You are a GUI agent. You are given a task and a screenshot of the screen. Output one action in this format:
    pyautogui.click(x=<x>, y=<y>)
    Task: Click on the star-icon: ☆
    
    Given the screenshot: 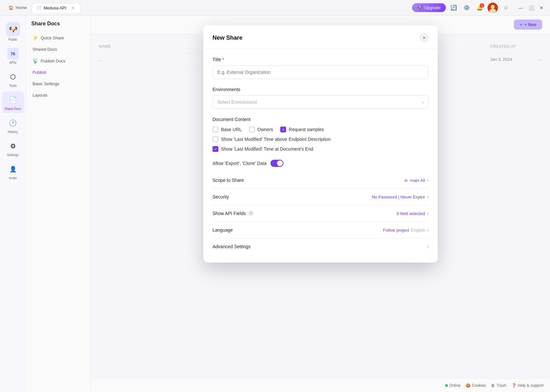 What is the action you would take?
    pyautogui.click(x=506, y=8)
    